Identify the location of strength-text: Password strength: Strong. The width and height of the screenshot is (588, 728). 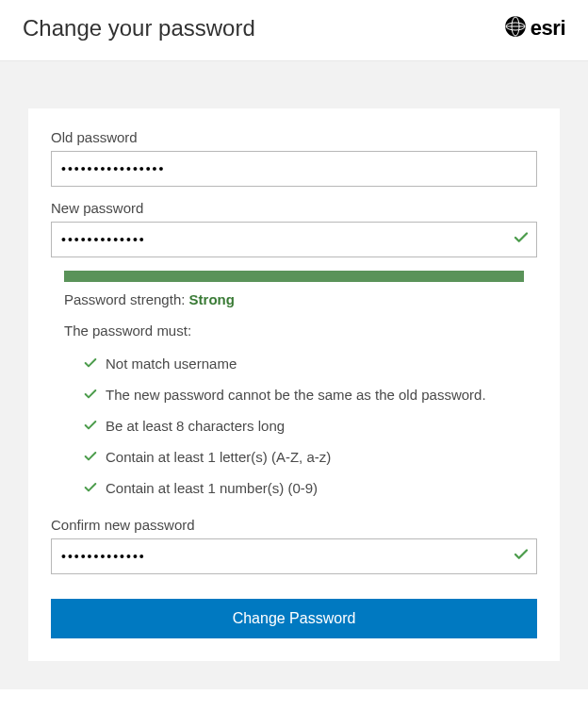
(294, 300).